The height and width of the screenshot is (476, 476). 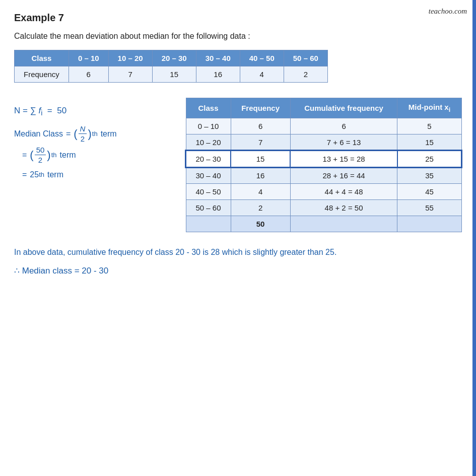 I want to click on fraction-N-2: N 2, so click(x=83, y=134).